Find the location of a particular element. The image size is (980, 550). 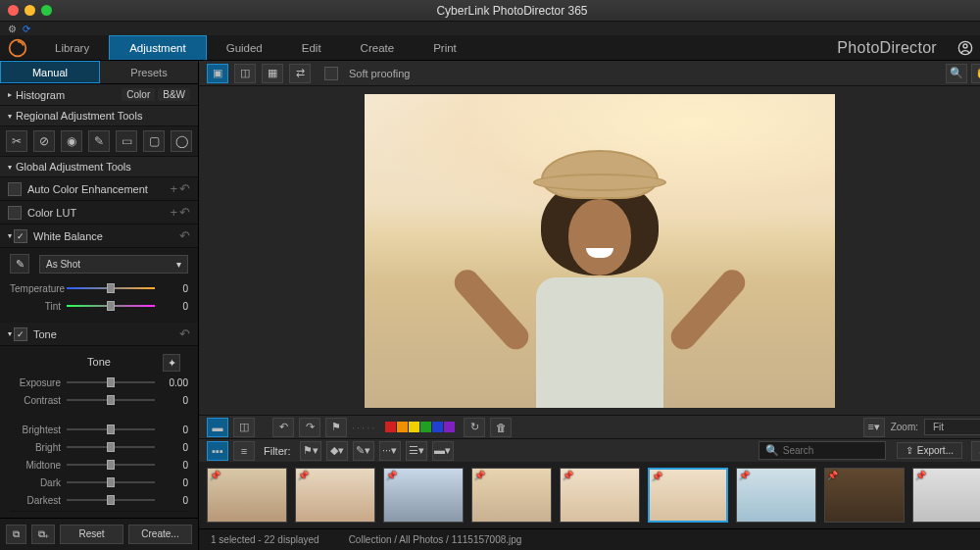

brush-tool-icon: ✎ is located at coordinates (99, 141).